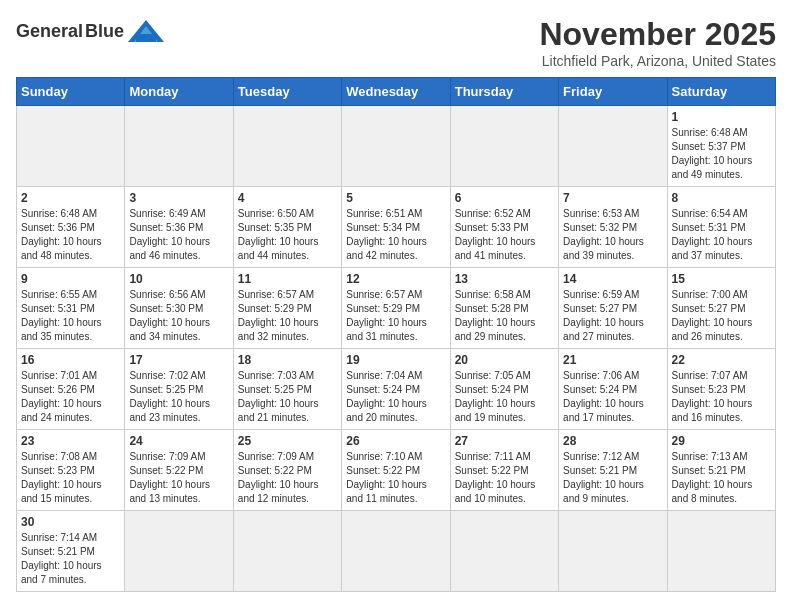 The image size is (792, 612). What do you see at coordinates (612, 279) in the screenshot?
I see `day-number: 14` at bounding box center [612, 279].